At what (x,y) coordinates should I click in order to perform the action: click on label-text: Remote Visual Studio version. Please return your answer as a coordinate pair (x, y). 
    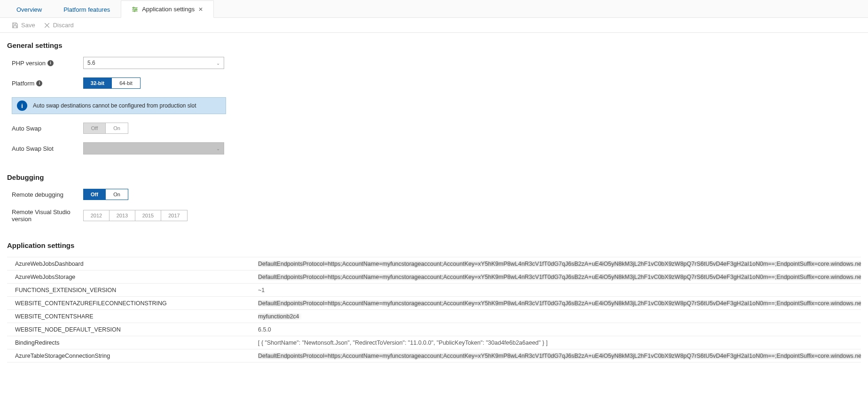
    Looking at the image, I should click on (47, 216).